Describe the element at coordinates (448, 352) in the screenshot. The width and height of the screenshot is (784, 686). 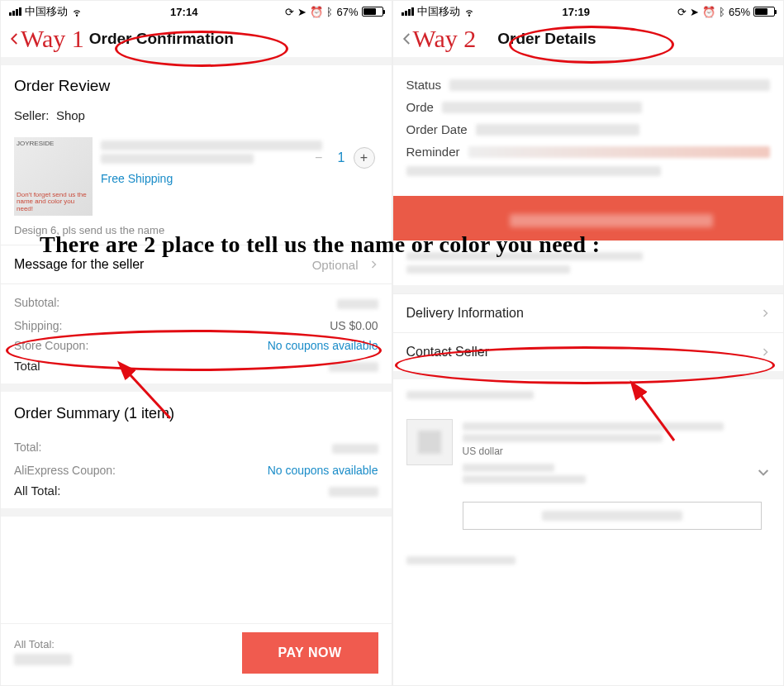
I see `contact-seller-label: Contact Seller` at that location.